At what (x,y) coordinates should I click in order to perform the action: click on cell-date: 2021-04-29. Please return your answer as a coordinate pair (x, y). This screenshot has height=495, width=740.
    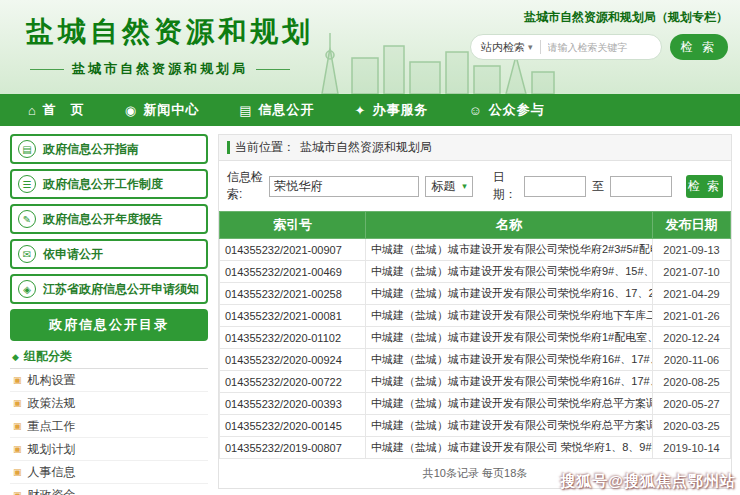
    Looking at the image, I should click on (692, 294).